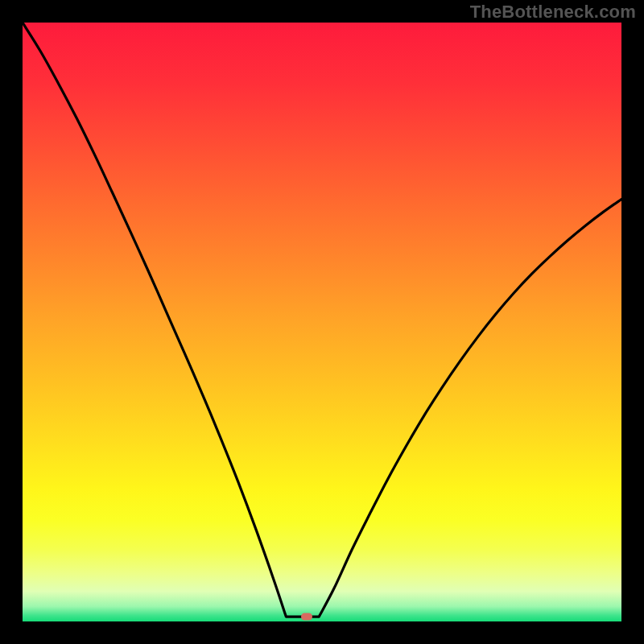  I want to click on optimal-marker, so click(307, 617).